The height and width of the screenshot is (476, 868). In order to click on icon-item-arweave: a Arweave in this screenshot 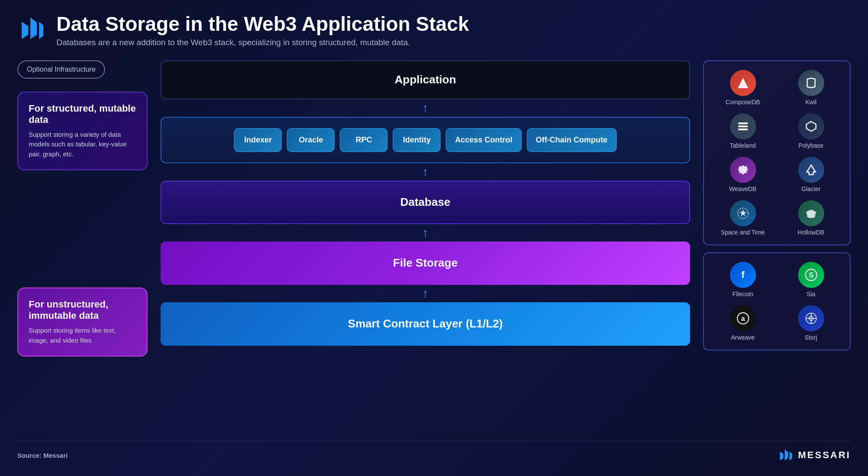, I will do `click(743, 323)`.